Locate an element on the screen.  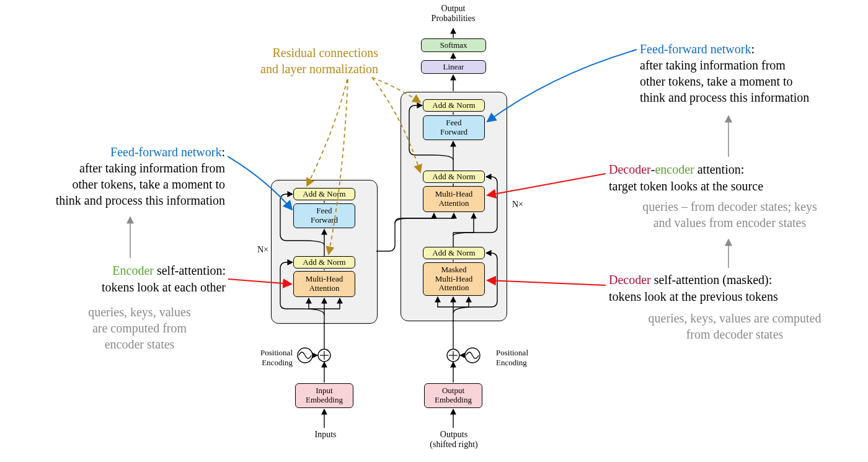
softmax-box: Softmax is located at coordinates (454, 45).